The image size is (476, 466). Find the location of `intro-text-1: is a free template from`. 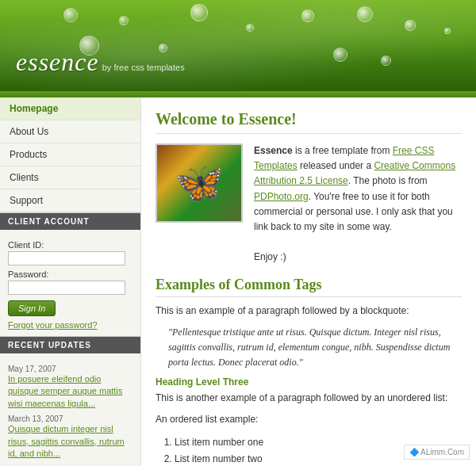

intro-text-1: is a free template from is located at coordinates (343, 151).